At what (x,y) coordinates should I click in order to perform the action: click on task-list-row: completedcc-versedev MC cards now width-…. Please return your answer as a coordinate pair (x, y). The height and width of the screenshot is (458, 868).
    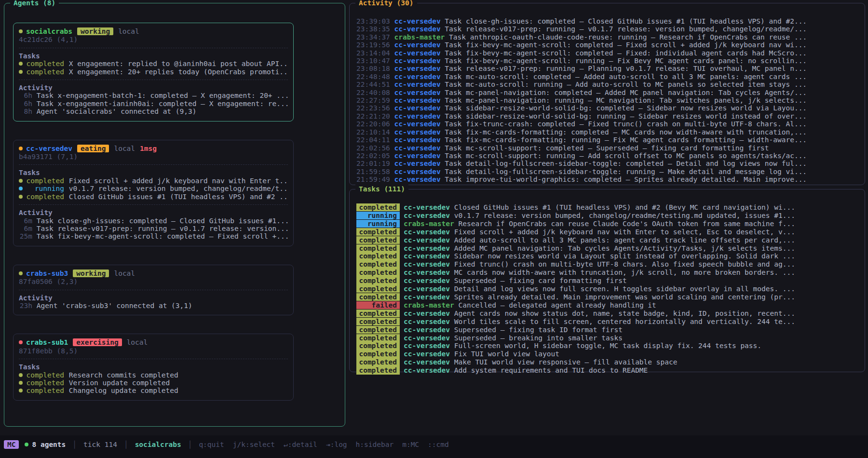
    Looking at the image, I should click on (607, 272).